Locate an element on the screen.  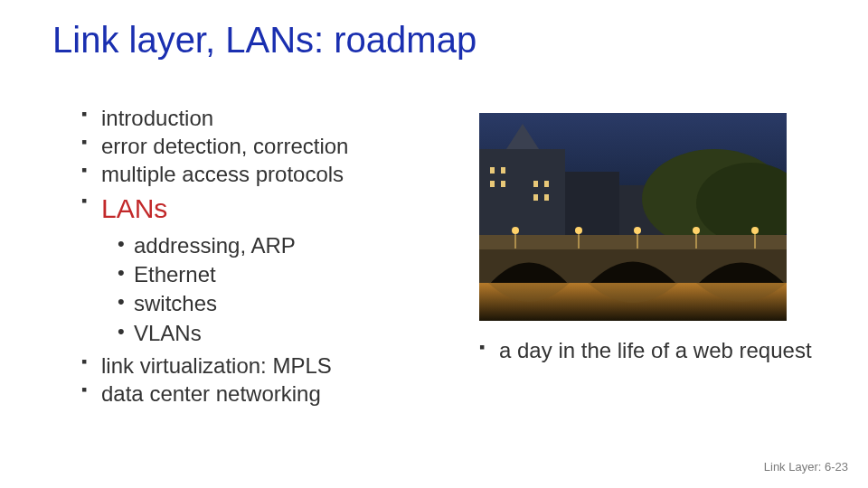
bullet-item: multiple access protocols is located at coordinates (262, 174).